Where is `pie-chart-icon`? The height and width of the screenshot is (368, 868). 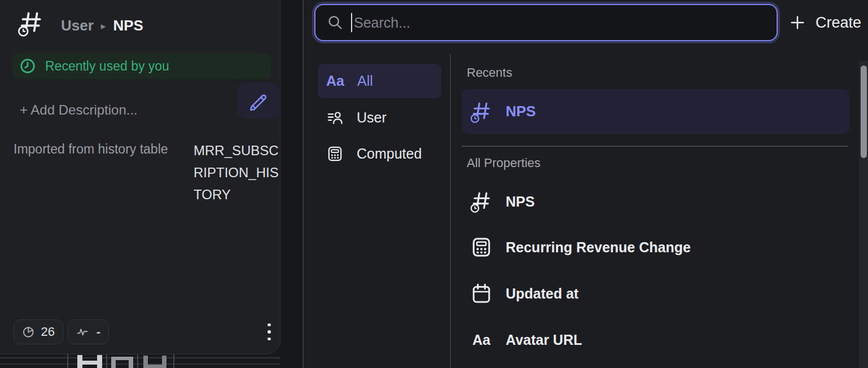
pie-chart-icon is located at coordinates (28, 332).